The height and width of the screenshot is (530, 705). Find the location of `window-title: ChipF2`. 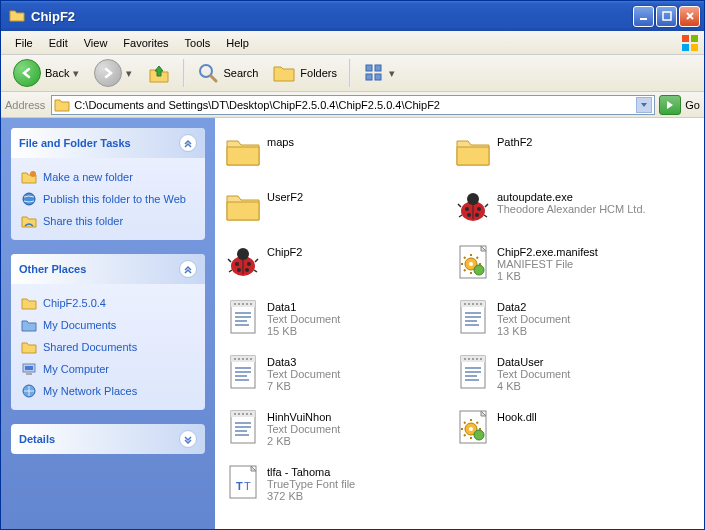

window-title: ChipF2 is located at coordinates (331, 16).